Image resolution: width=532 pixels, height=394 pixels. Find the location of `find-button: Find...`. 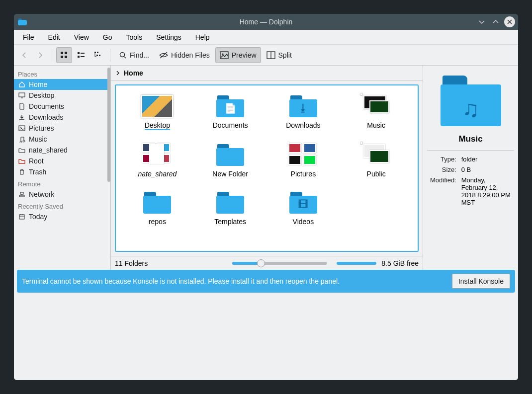

find-button: Find... is located at coordinates (134, 55).